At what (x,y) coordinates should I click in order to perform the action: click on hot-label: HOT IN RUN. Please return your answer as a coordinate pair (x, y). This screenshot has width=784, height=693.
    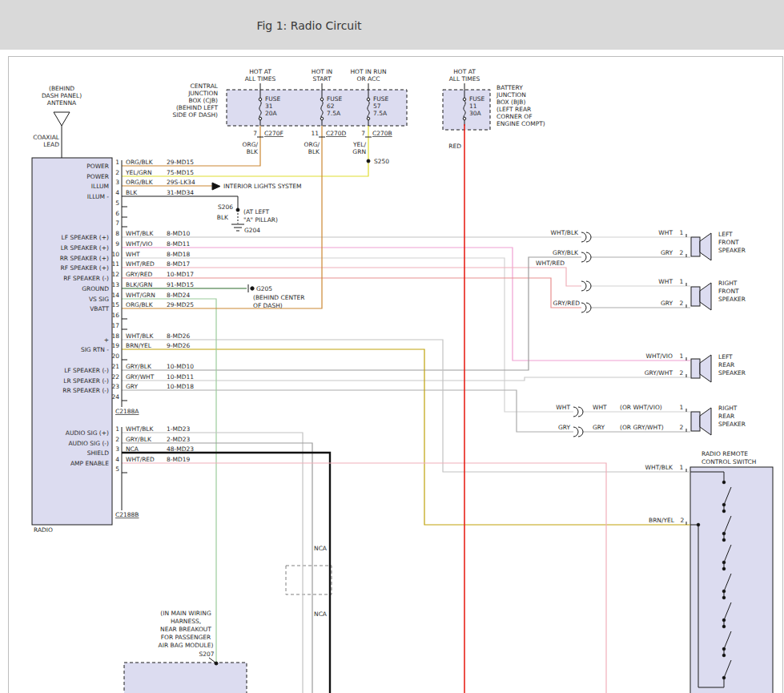
    Looking at the image, I should click on (368, 72).